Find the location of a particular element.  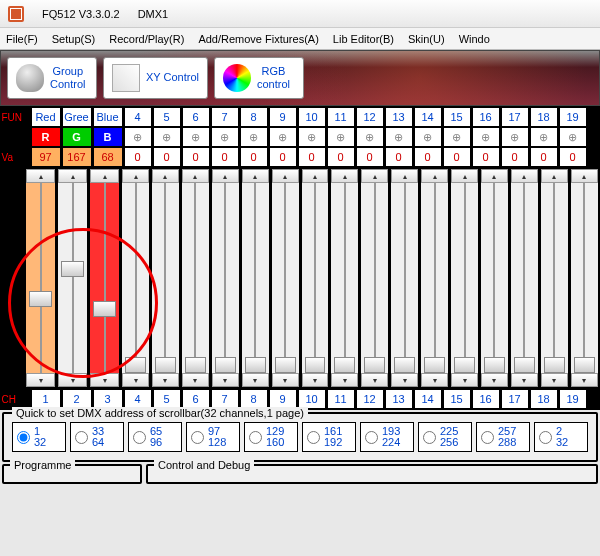

quickset-radio: 3364 is located at coordinates (97, 437).